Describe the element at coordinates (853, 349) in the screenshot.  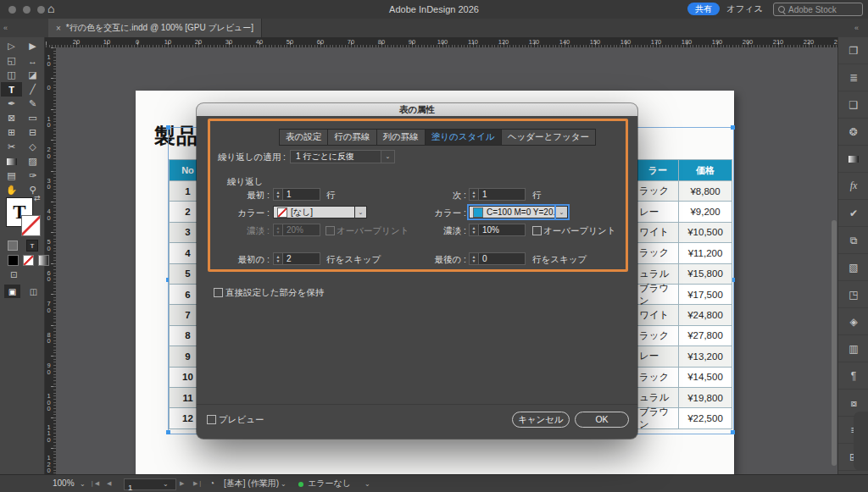
I see `align-icon: ▥` at that location.